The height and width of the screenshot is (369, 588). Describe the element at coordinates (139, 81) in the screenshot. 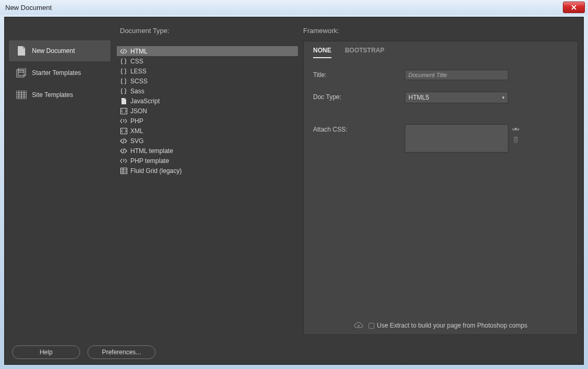

I see `doc-type-label: SCSS` at that location.